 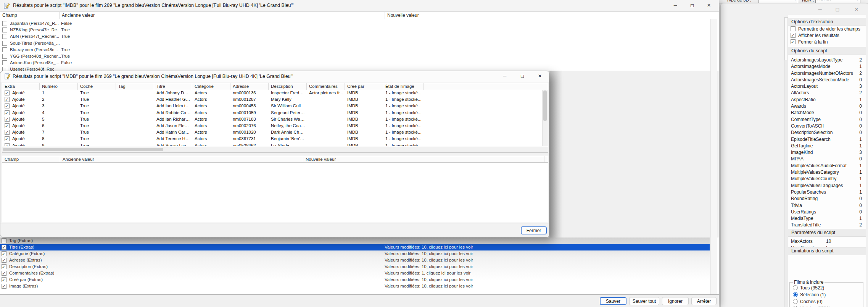 I want to click on result-row: Ajouté9TrueAdd Susan Lynch...Actorsnm052…, so click(x=272, y=144).